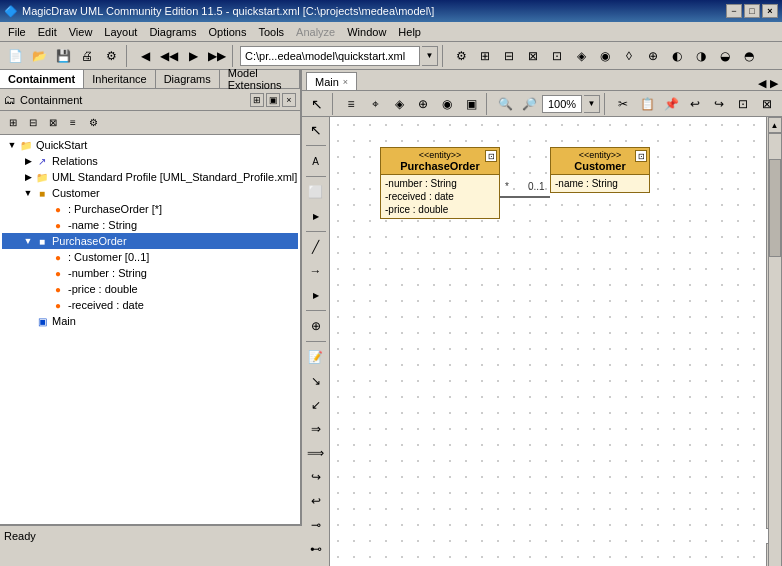  Describe the element at coordinates (317, 104) in the screenshot. I see `diag-tb-arrow: ↖` at that location.